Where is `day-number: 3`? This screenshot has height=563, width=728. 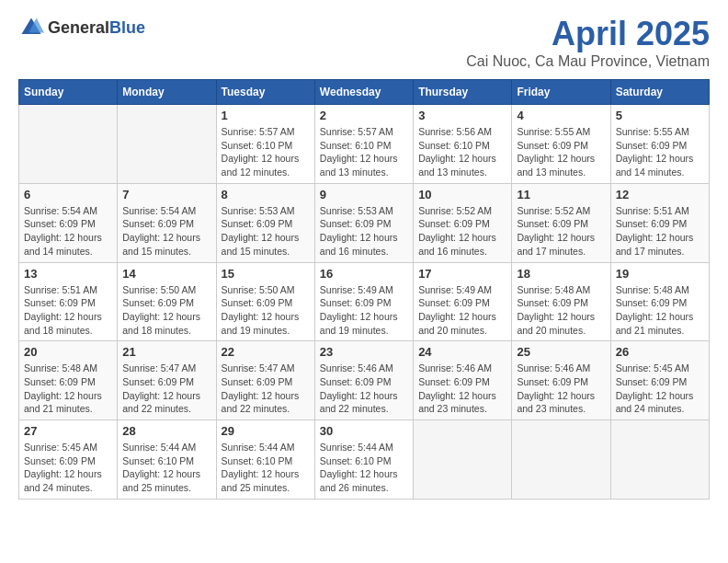
day-number: 3 is located at coordinates (462, 116).